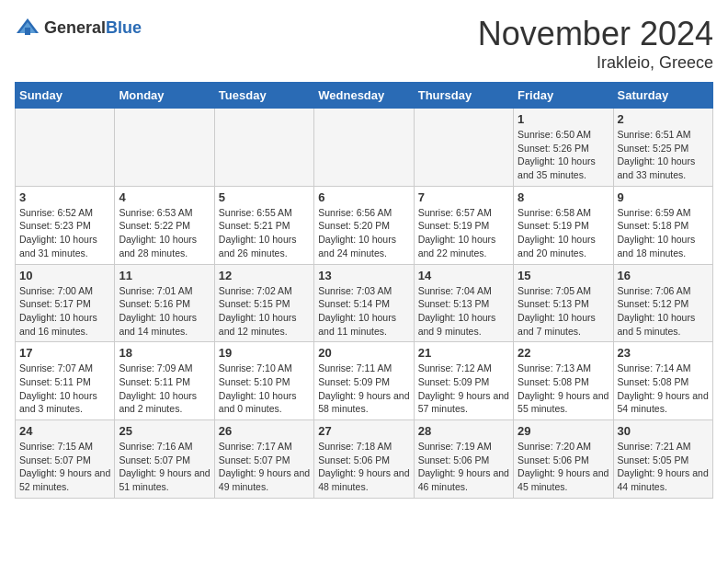 Image resolution: width=728 pixels, height=563 pixels. What do you see at coordinates (265, 467) in the screenshot?
I see `day-info: Sunrise: 7:17 AM Sunset: 5:07 PM Dayligh…` at bounding box center [265, 467].